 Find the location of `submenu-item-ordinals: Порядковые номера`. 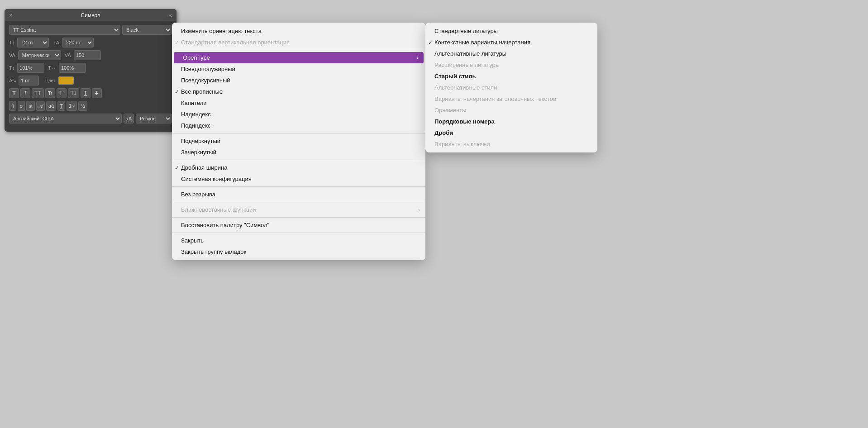

submenu-item-ordinals: Порядковые номера is located at coordinates (511, 121).